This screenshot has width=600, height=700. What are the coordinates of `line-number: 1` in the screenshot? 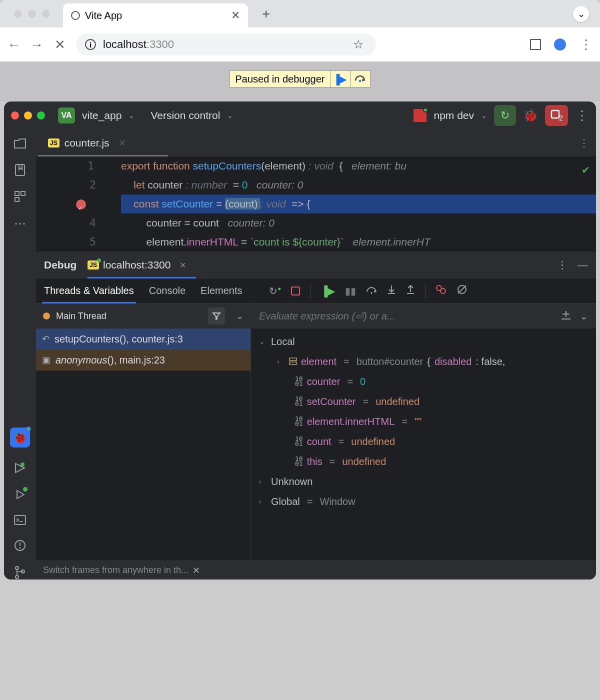 It's located at (78, 166).